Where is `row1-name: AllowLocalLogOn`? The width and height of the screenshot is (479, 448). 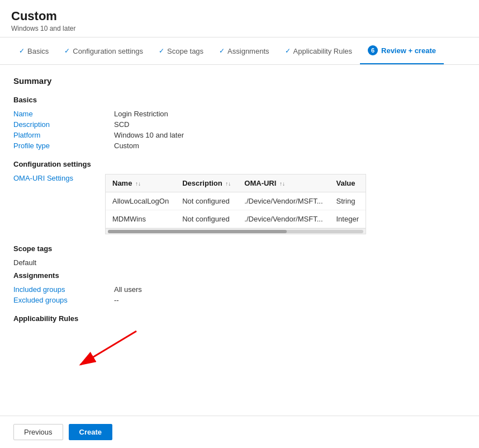 row1-name: AllowLocalLogOn is located at coordinates (141, 201).